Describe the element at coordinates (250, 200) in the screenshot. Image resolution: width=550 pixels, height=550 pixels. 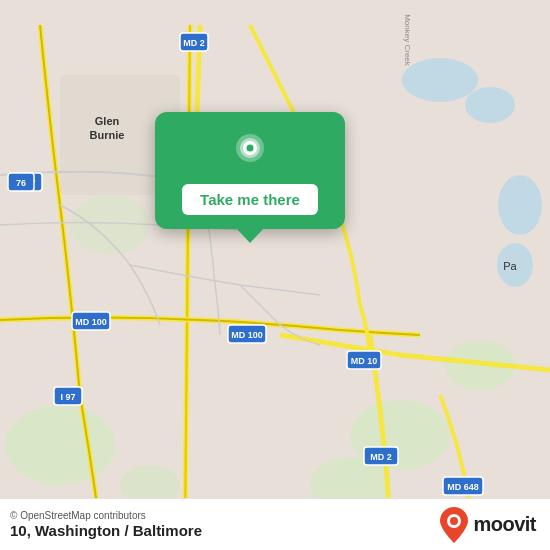
I see `take-me-there-button: Take me there` at that location.